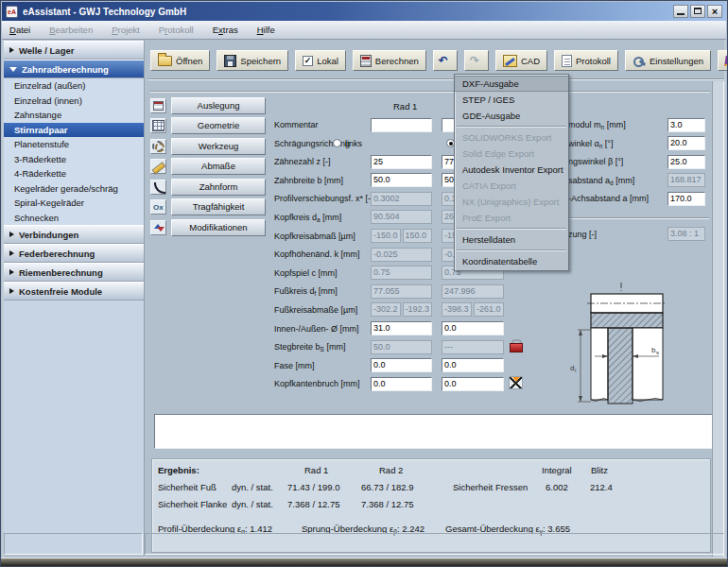  Describe the element at coordinates (401, 329) in the screenshot. I see `form-field: 31.0` at that location.